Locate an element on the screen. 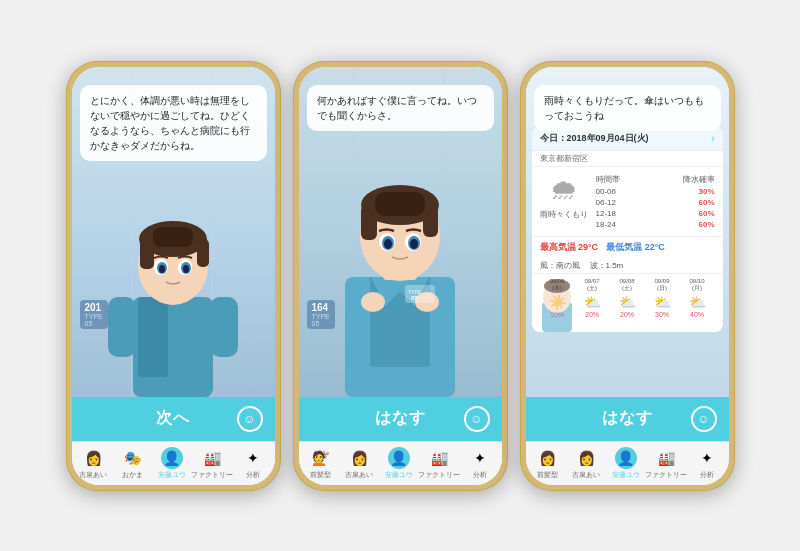  nav-item-1-0: 👩 古泉あい is located at coordinates (94, 464).